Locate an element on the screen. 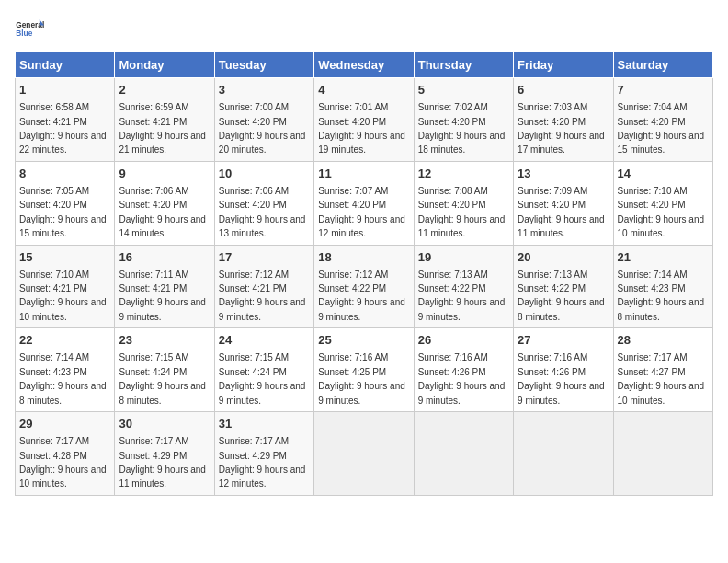 Image resolution: width=728 pixels, height=563 pixels. svg-text: Blue is located at coordinates (24, 33).